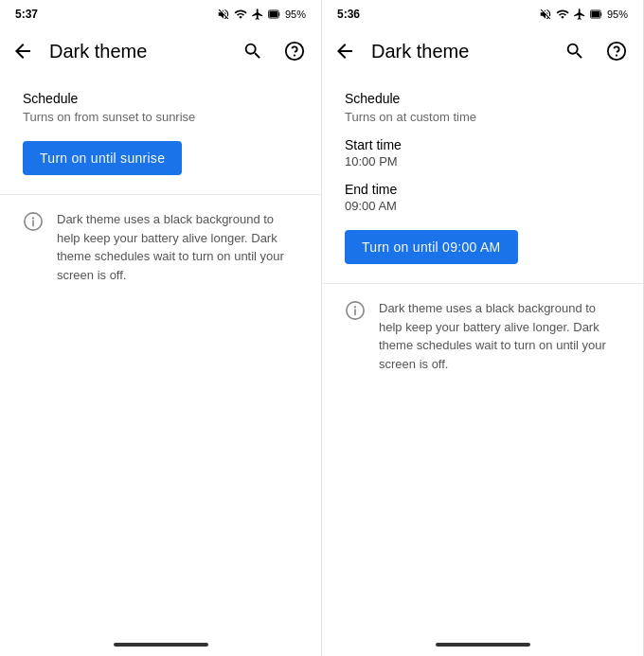  Describe the element at coordinates (161, 98) in the screenshot. I see `schedule-label-1: Schedule` at that location.